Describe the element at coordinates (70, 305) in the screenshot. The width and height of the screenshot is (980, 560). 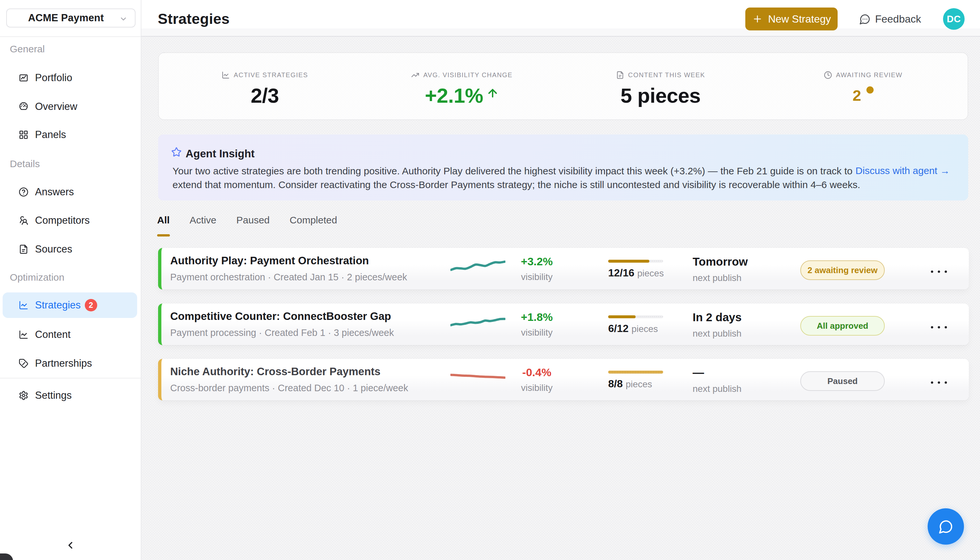
I see `sidebar-item-strategies: Strategies2` at that location.